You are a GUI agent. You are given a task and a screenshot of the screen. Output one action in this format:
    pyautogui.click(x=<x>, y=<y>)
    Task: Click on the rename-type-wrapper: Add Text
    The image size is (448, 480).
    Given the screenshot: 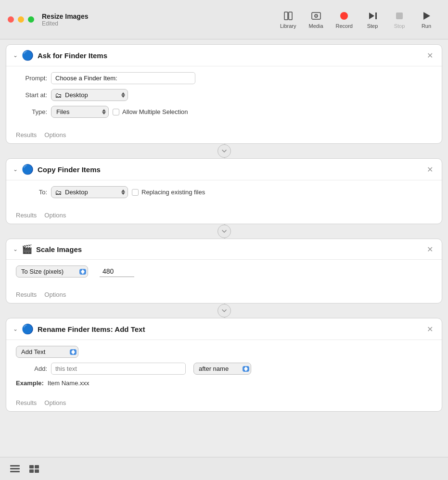 What is the action you would take?
    pyautogui.click(x=47, y=352)
    